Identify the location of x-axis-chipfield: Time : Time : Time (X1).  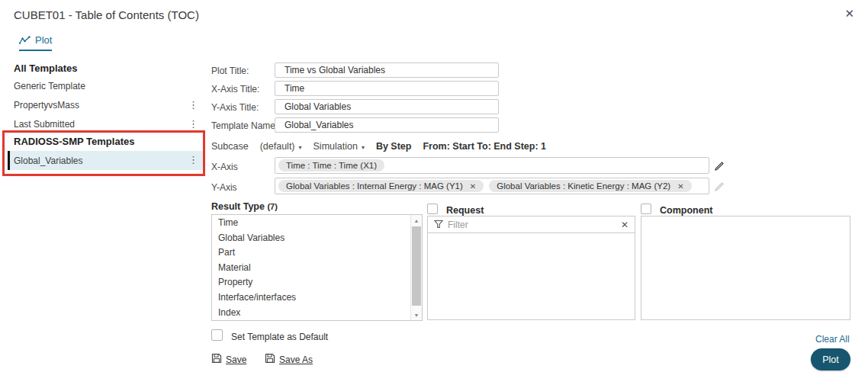
(492, 165).